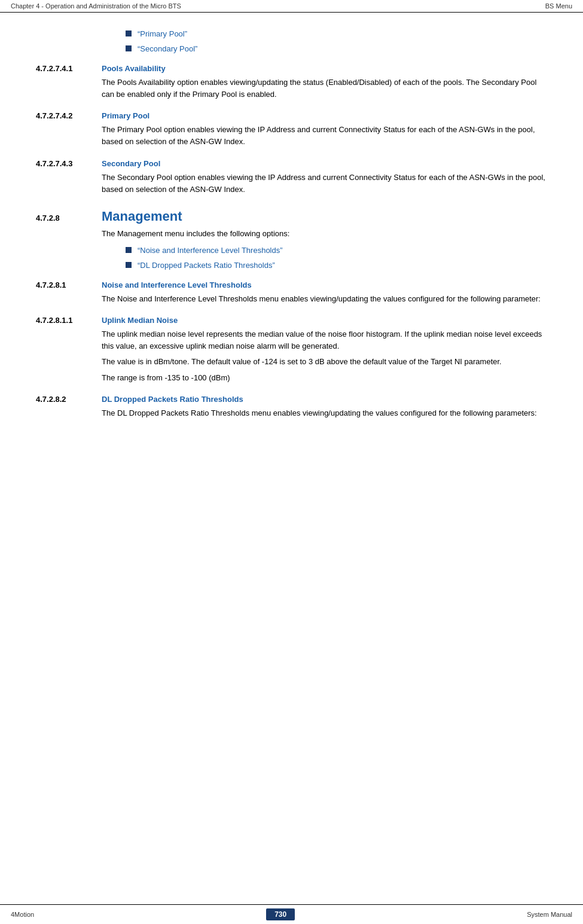 This screenshot has height=924, width=583. Describe the element at coordinates (163, 33) in the screenshot. I see `bullet-text-primary: “Primary Pool”` at that location.